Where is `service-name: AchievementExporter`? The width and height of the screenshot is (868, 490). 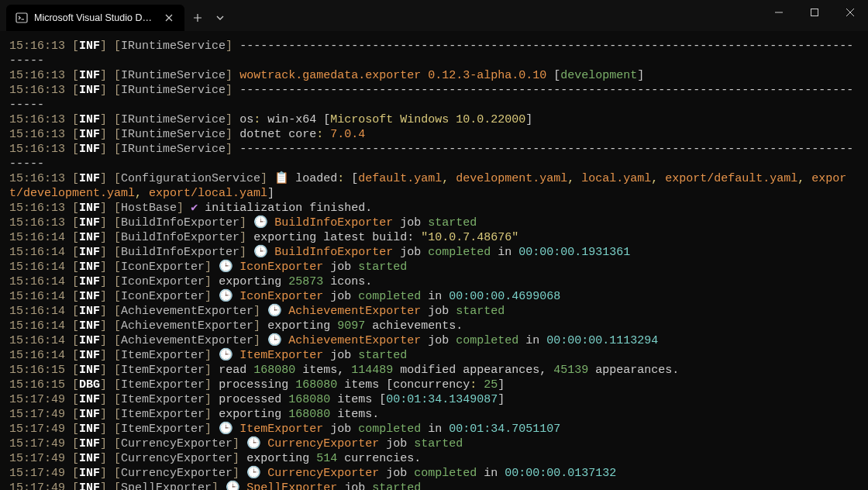 service-name: AchievementExporter is located at coordinates (188, 341).